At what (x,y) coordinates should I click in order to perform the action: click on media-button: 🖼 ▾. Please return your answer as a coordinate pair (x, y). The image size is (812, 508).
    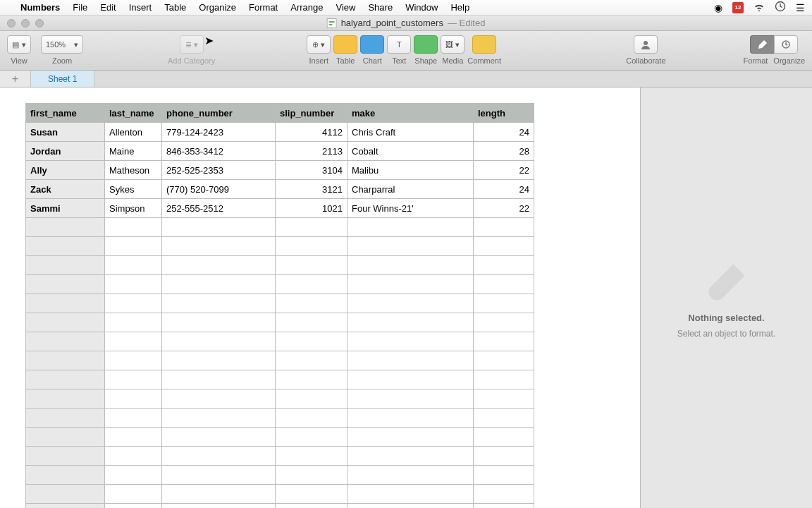
    Looking at the image, I should click on (453, 44).